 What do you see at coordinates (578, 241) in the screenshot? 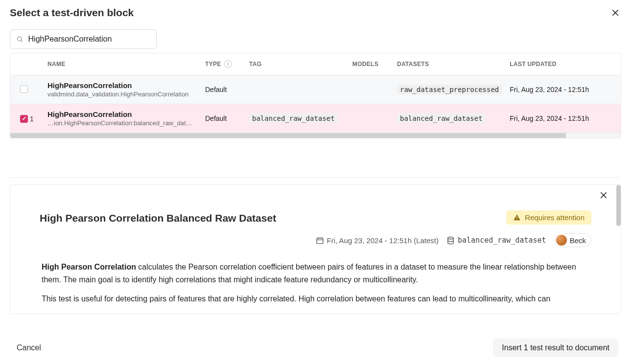
I see `user-name: Beck` at bounding box center [578, 241].